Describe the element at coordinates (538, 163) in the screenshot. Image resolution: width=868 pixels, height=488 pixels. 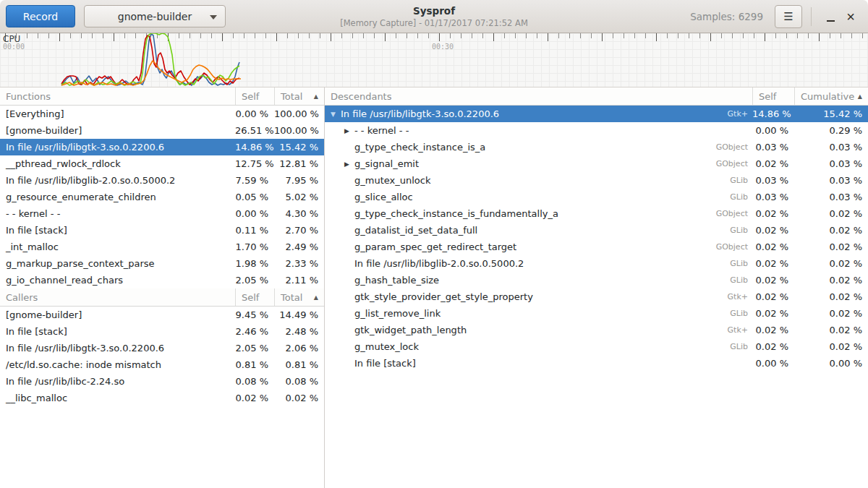
I see `row-name-cell: ▶g_signal_emitGObject` at that location.